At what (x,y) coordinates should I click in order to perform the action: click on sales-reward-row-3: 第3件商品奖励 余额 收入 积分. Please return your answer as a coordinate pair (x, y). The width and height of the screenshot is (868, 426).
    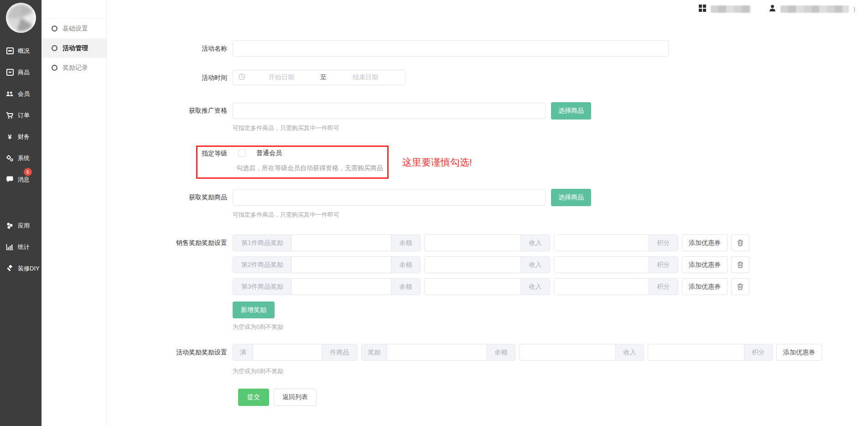
    Looking at the image, I should click on (491, 286).